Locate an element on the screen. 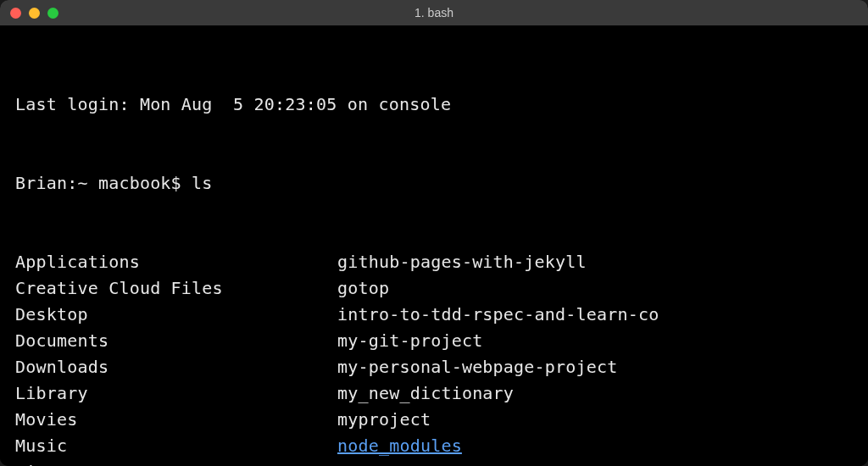 Image resolution: width=868 pixels, height=466 pixels. list-item: node_modules is located at coordinates (498, 446).